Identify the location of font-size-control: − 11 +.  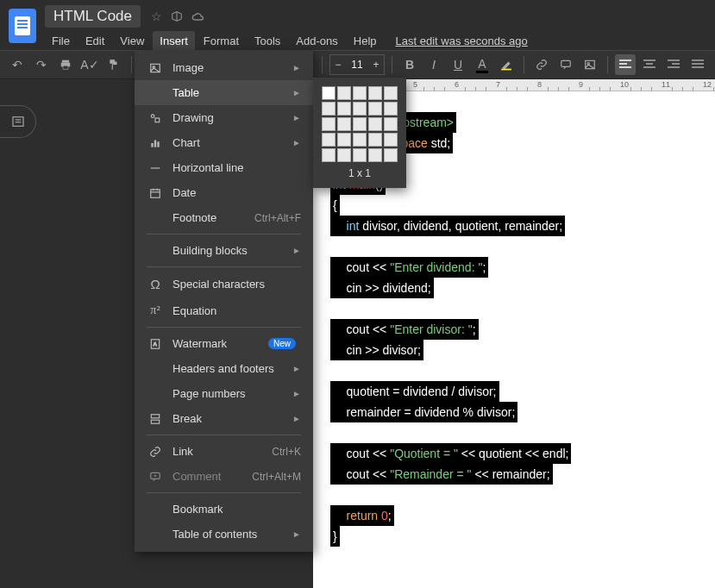
(357, 65).